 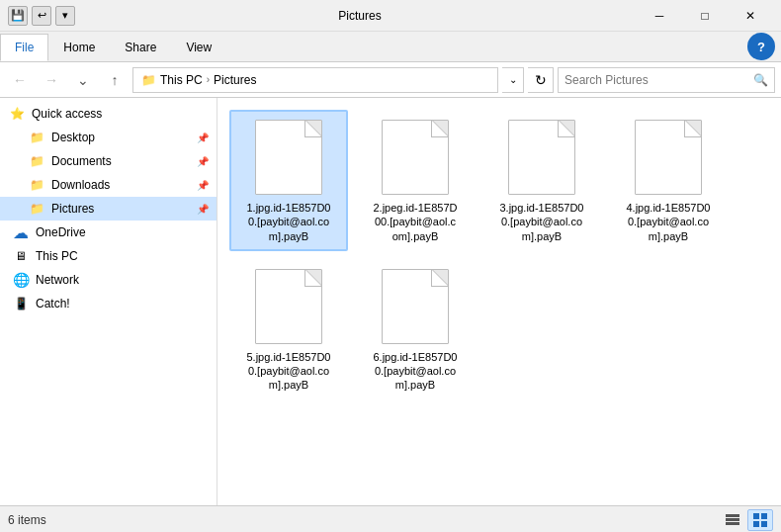 I want to click on dropdown-icon: ▾, so click(x=65, y=16).